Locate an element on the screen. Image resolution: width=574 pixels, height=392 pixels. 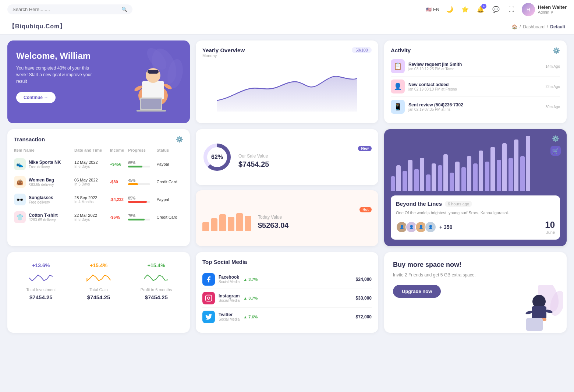
sale-donut-chart: 62% is located at coordinates (217, 157).